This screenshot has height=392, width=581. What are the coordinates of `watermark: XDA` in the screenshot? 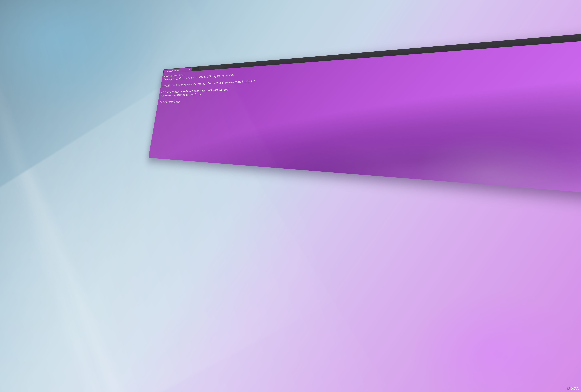 It's located at (573, 388).